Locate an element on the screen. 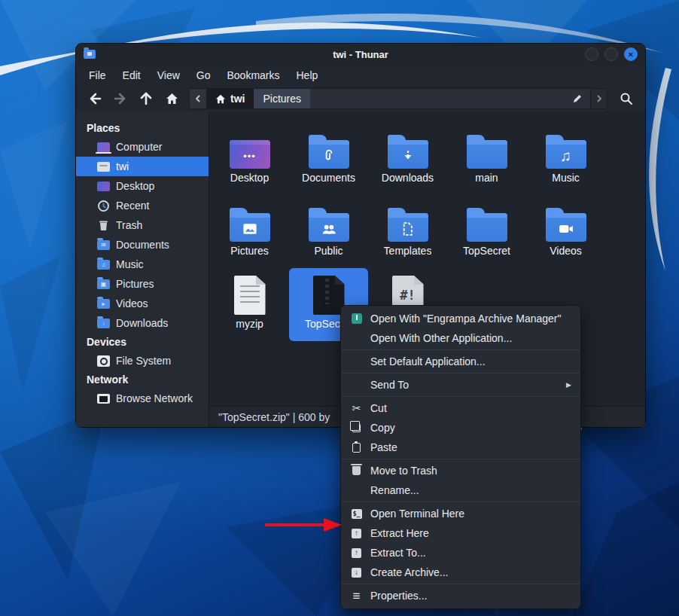 This screenshot has height=616, width=679. edit-path-button is located at coordinates (577, 99).